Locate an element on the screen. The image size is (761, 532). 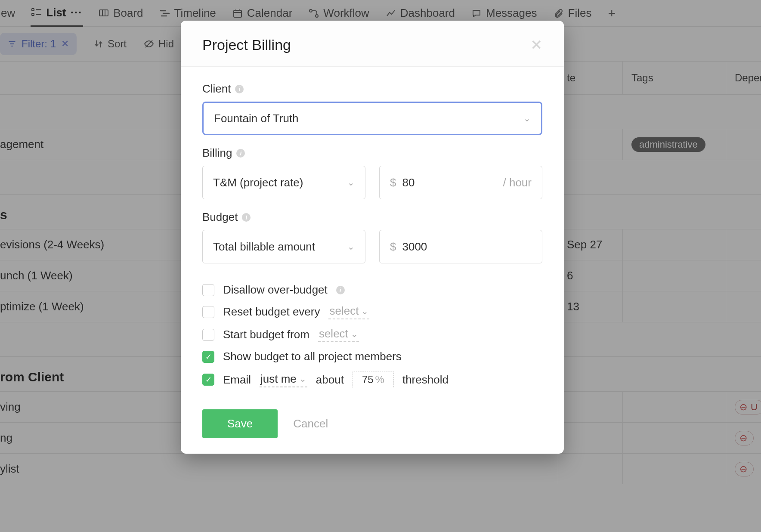
close-icon: ✕ is located at coordinates (536, 45).